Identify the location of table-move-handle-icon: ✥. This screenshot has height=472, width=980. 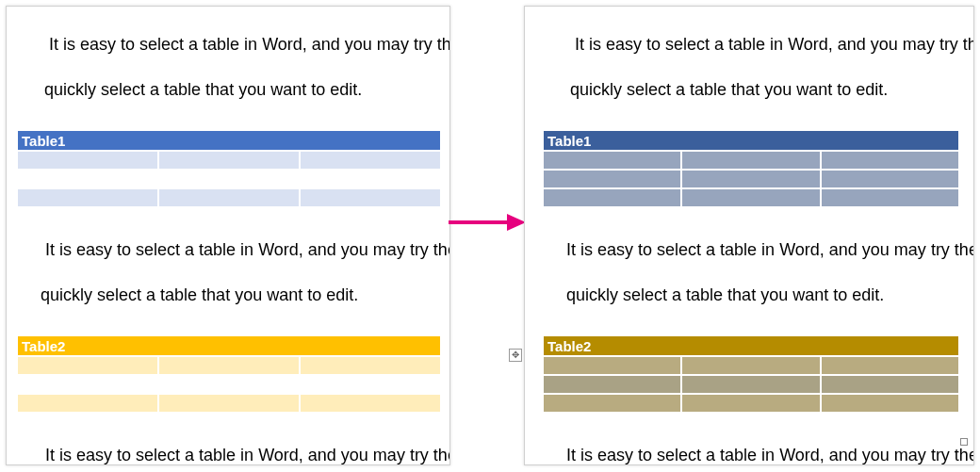
(515, 355).